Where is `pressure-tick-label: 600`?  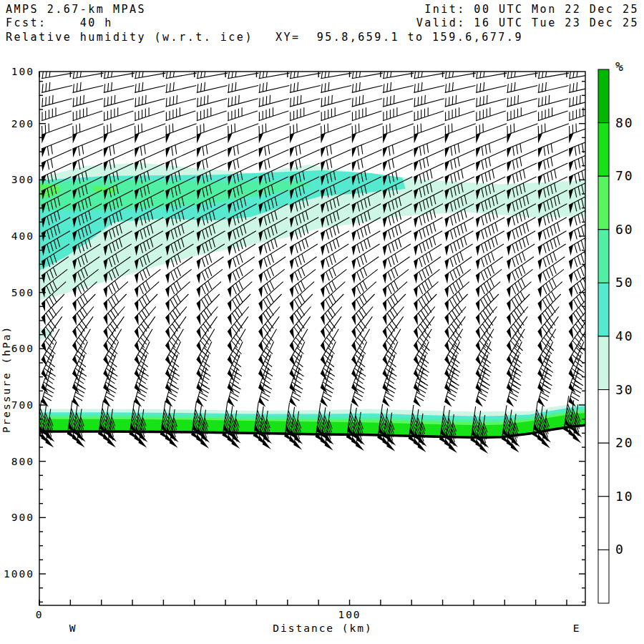
pressure-tick-label: 600 is located at coordinates (23, 348).